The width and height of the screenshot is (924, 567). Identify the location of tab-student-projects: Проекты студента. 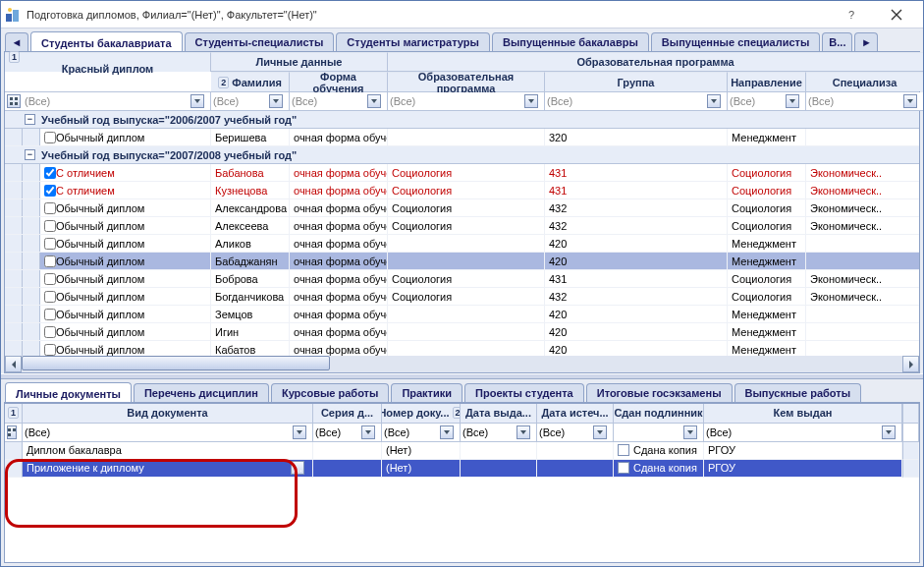
(524, 393).